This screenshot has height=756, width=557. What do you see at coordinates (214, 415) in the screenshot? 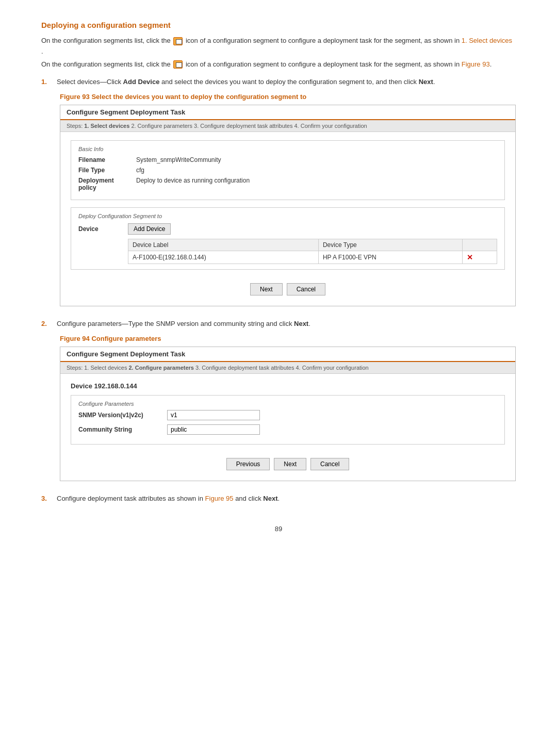
I see `snmp-version-input` at bounding box center [214, 415].